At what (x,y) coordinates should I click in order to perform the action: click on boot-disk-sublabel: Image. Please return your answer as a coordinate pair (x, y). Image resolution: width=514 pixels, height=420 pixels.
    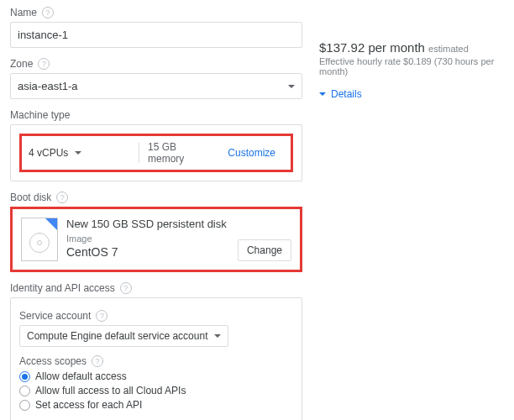
    Looking at the image, I should click on (148, 239).